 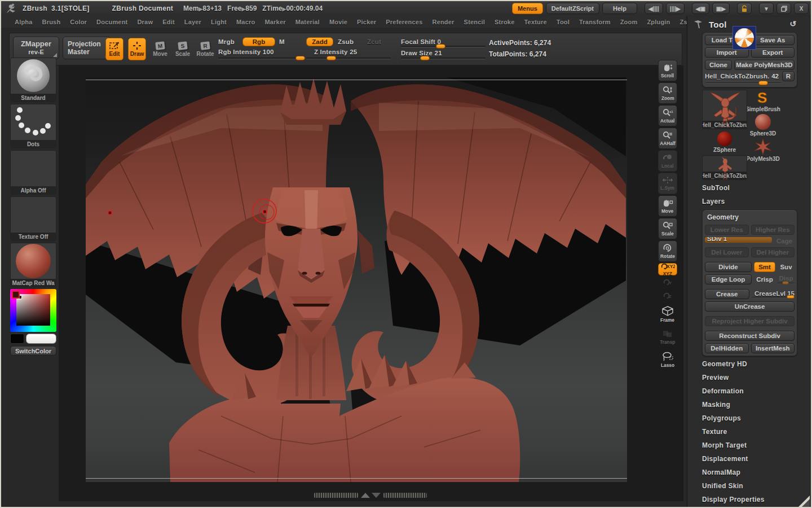 I want to click on active-tool-thumbnail: Hell_ChickToZbru, so click(x=725, y=110).